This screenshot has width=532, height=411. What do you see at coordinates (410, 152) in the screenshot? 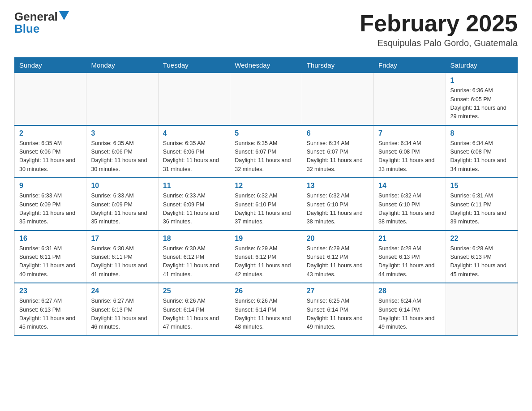
I see `calendar-cell: 7Sunrise: 6:34 AMSunset: 6:08 PMDaylight…` at bounding box center [410, 152].